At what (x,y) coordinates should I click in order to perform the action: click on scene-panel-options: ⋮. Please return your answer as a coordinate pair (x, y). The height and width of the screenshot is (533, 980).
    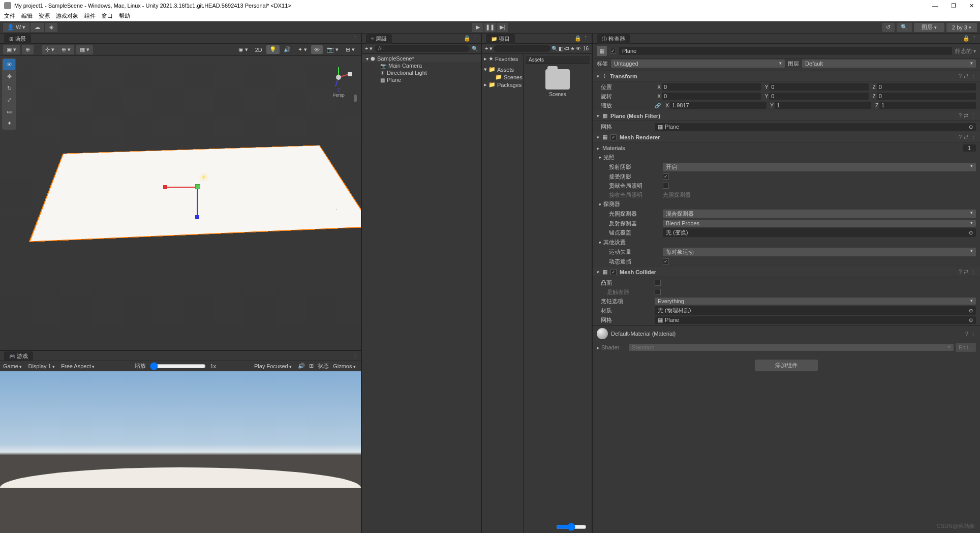
    Looking at the image, I should click on (355, 39).